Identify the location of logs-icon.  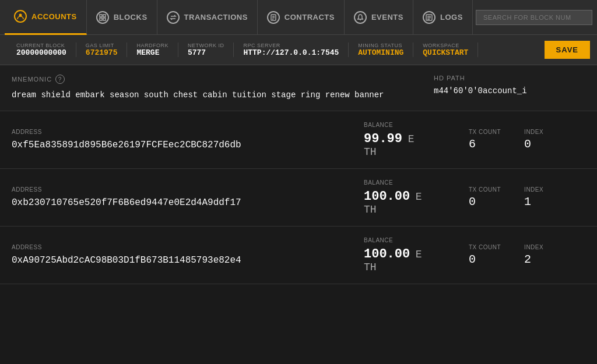
(429, 17).